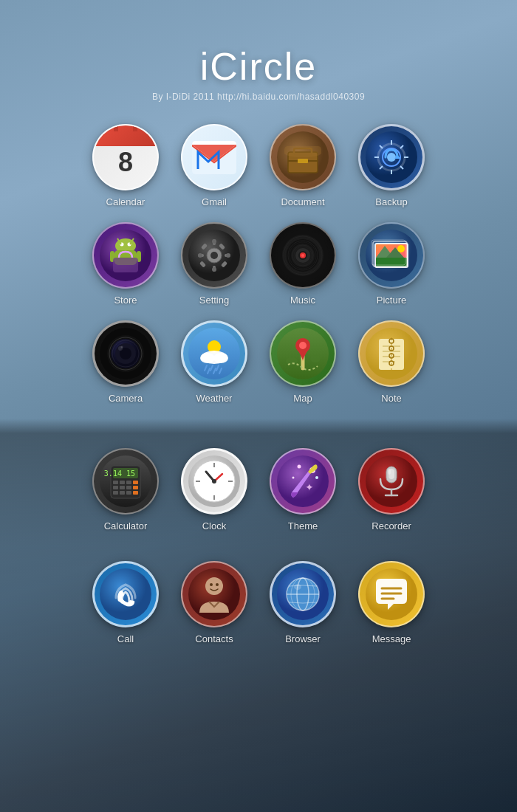 The height and width of the screenshot is (812, 517). What do you see at coordinates (391, 202) in the screenshot?
I see `backup-label: Backup` at bounding box center [391, 202].